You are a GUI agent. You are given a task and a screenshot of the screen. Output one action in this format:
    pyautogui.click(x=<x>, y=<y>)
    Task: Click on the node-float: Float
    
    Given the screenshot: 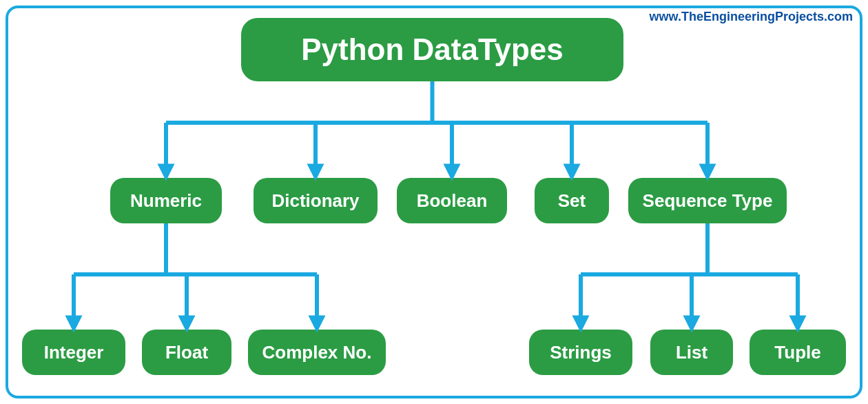 What is the action you would take?
    pyautogui.click(x=187, y=352)
    